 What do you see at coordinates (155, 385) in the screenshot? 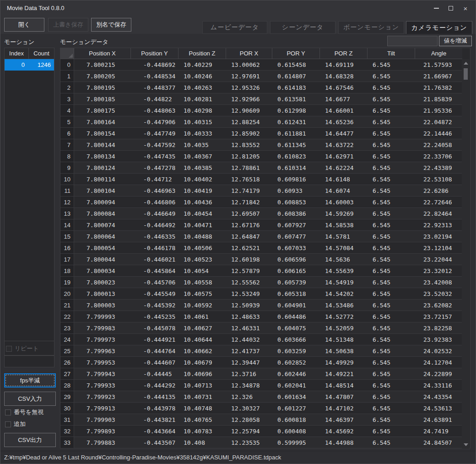
I see `cell: -0.444292` at bounding box center [155, 385].